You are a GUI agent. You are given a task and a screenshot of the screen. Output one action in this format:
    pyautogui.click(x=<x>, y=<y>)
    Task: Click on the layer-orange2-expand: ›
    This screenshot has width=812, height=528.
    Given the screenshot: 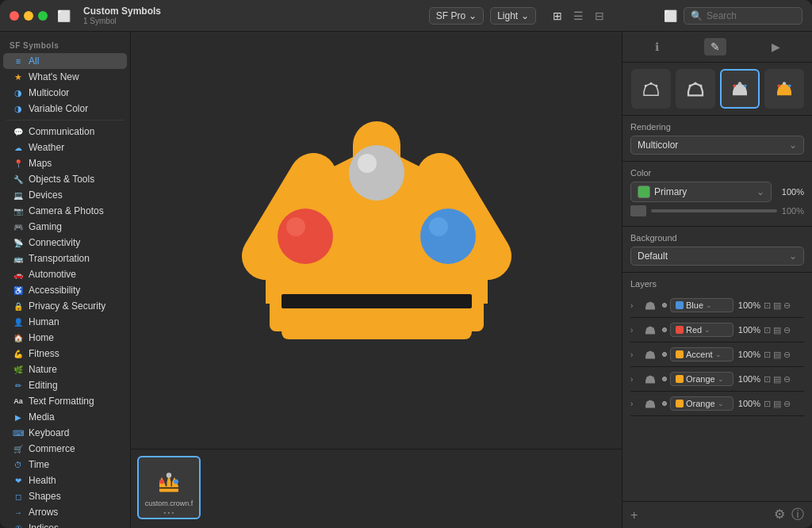 What is the action you would take?
    pyautogui.click(x=634, y=404)
    